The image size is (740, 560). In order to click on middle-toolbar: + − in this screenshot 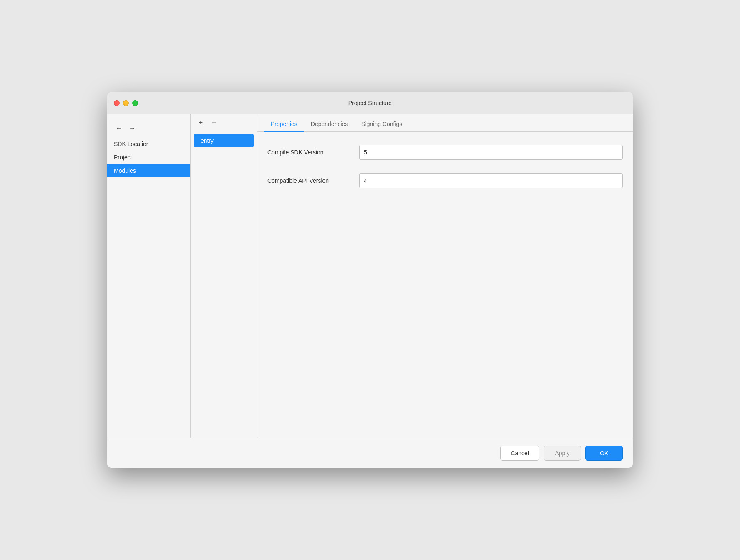, I will do `click(224, 123)`.